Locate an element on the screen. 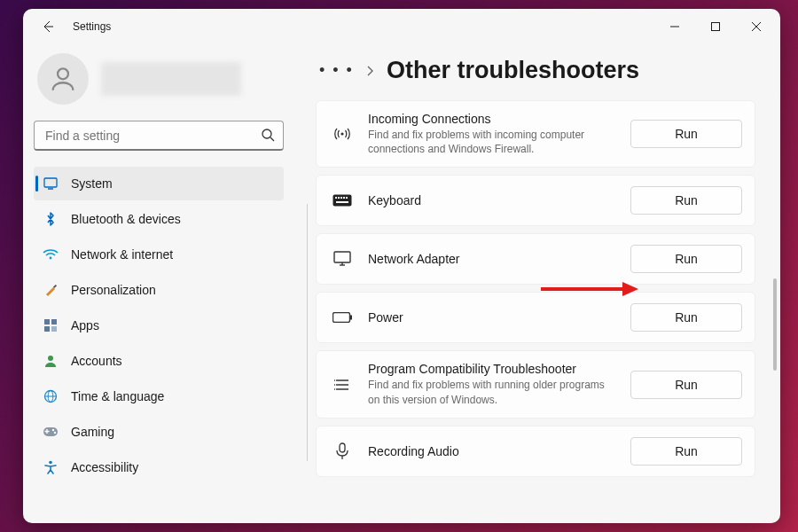  minimize-button is located at coordinates (675, 27).